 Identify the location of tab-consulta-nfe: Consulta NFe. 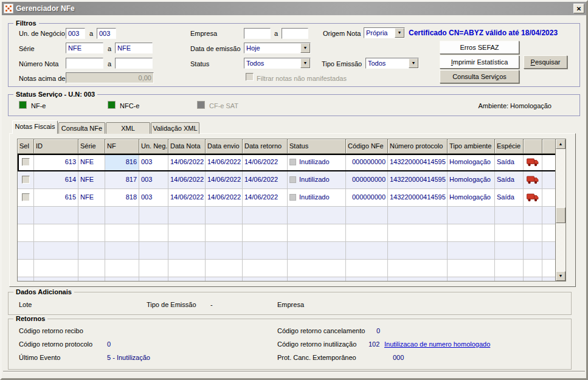
(81, 128).